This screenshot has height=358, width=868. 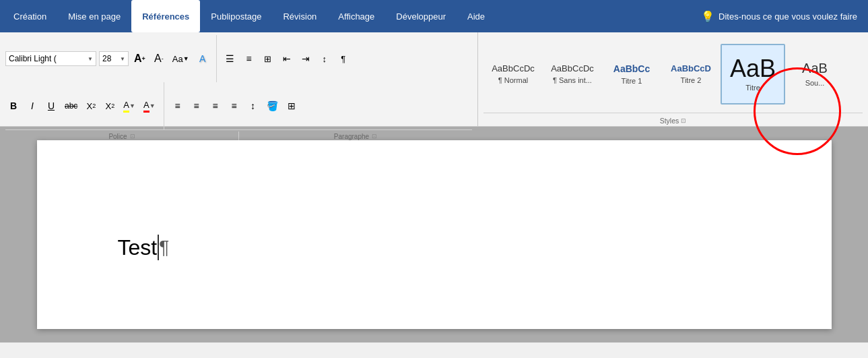 I want to click on police-group-label: Police, so click(x=117, y=136).